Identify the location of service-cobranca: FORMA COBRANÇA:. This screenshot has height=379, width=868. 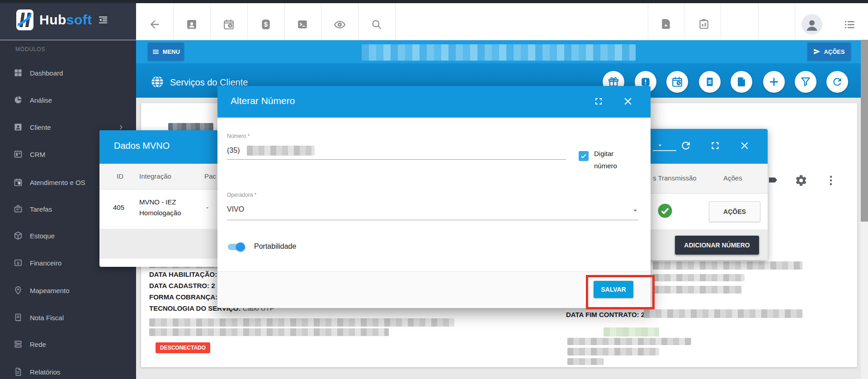
(184, 297).